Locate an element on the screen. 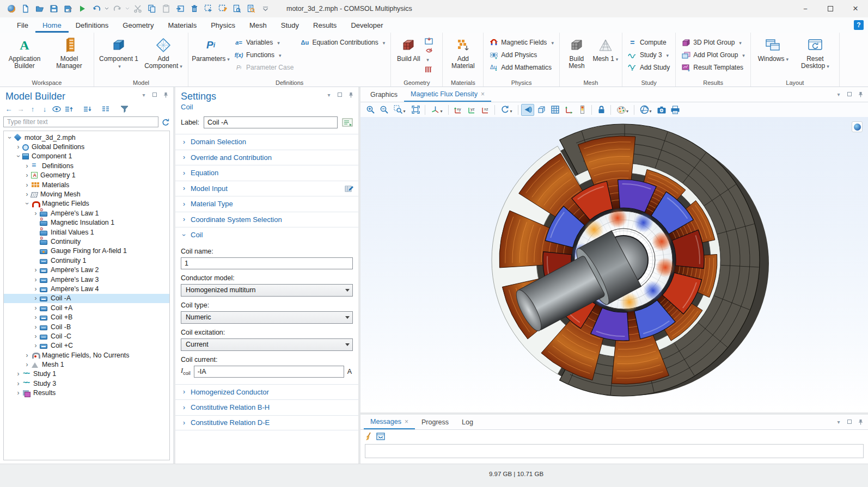  add-plot-group-button: Add Plot Group is located at coordinates (713, 55).